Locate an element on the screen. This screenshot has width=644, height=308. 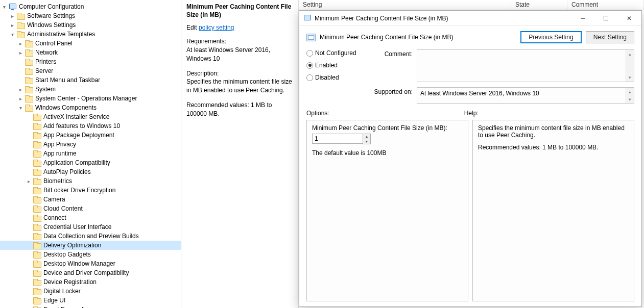
tree-label: Software Settings is located at coordinates (51, 16).